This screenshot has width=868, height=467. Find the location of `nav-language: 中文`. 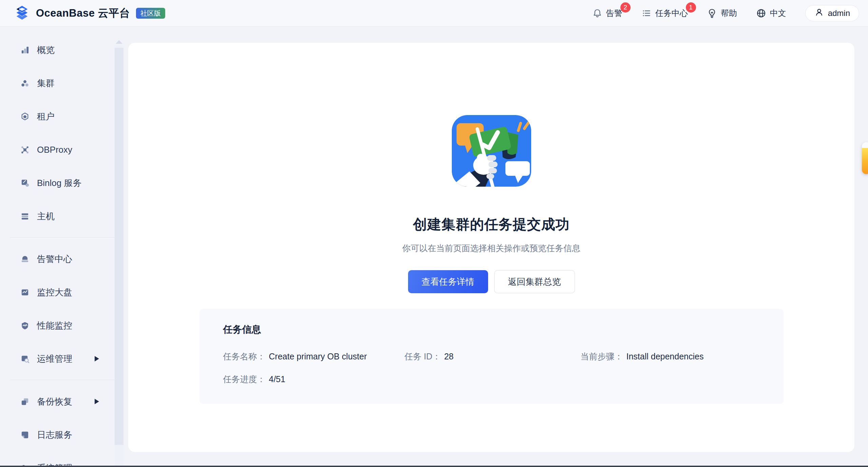

nav-language: 中文 is located at coordinates (771, 13).